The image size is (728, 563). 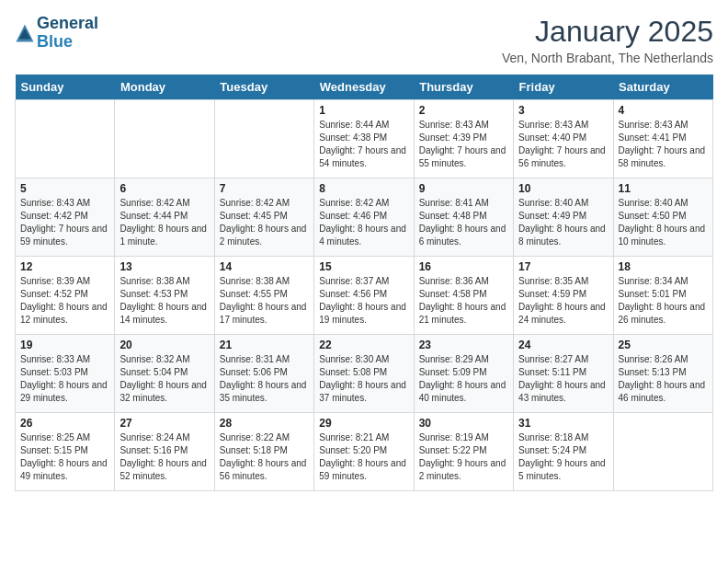 What do you see at coordinates (164, 203) in the screenshot?
I see `sunrise-text: Sunrise: 8:42 AM` at bounding box center [164, 203].